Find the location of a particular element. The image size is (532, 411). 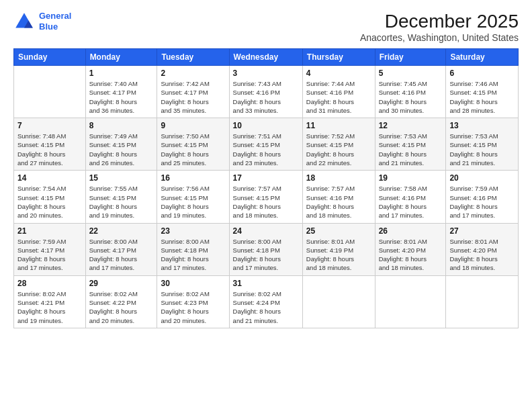

day-detail: Sunrise: 8:02 AM Sunset: 4:24 PM Dayligh… is located at coordinates (266, 308).